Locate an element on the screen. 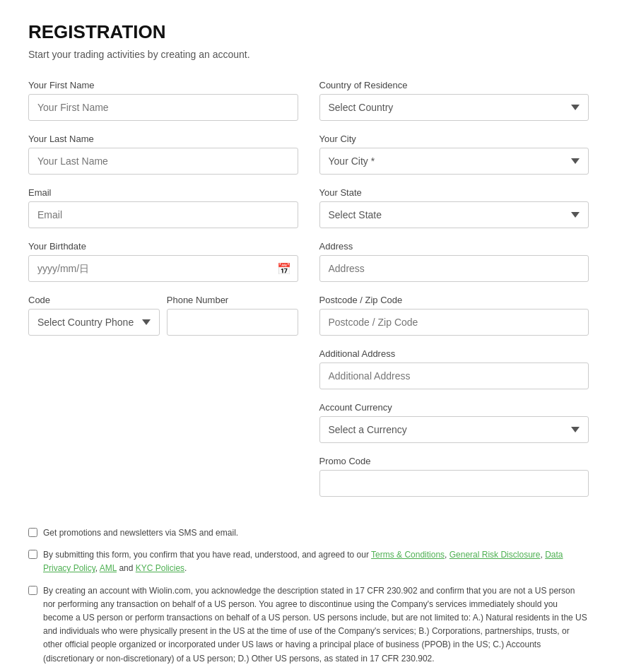 This screenshot has height=672, width=617. email-group: Email is located at coordinates (163, 208).